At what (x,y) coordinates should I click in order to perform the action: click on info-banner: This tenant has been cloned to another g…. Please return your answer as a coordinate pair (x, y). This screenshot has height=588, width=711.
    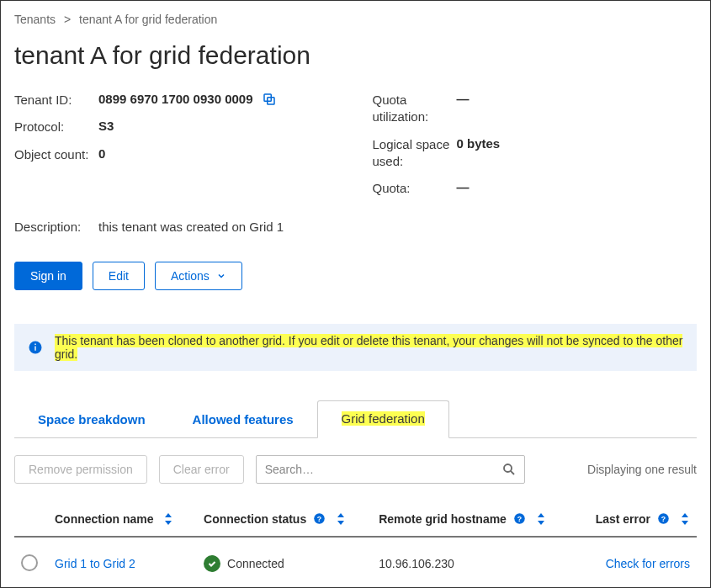
    Looking at the image, I should click on (355, 347).